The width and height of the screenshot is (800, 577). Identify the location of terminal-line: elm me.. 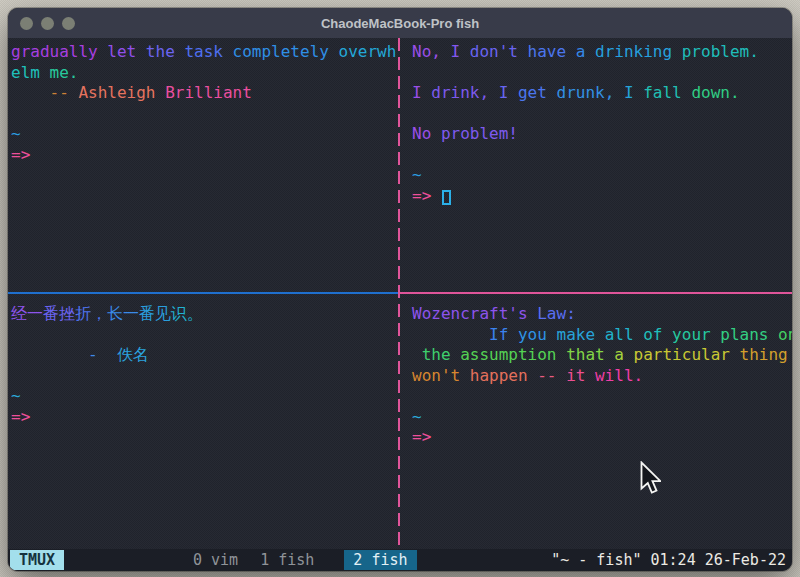
(205, 74).